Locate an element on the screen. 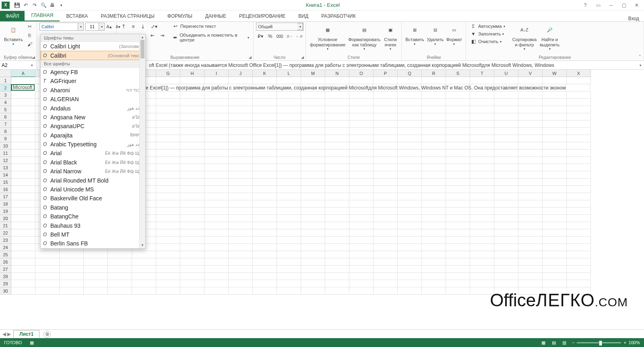 This screenshot has width=644, height=347. column-header-J: J is located at coordinates (241, 73).